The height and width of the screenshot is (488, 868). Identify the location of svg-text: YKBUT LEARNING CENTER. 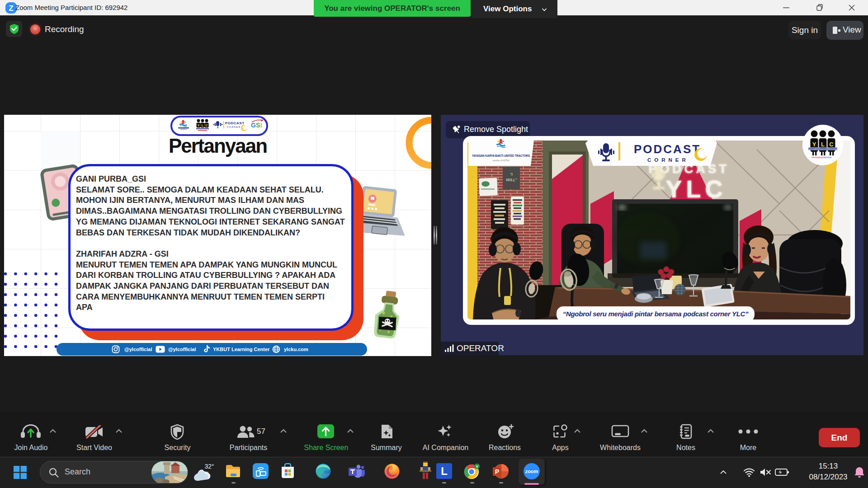
(823, 149).